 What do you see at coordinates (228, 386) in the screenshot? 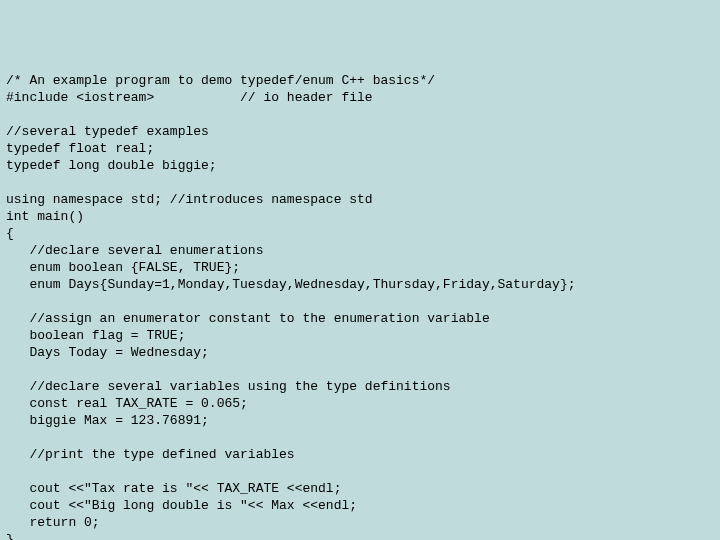
I see `code-line: //declare several variables using the ty…` at bounding box center [228, 386].